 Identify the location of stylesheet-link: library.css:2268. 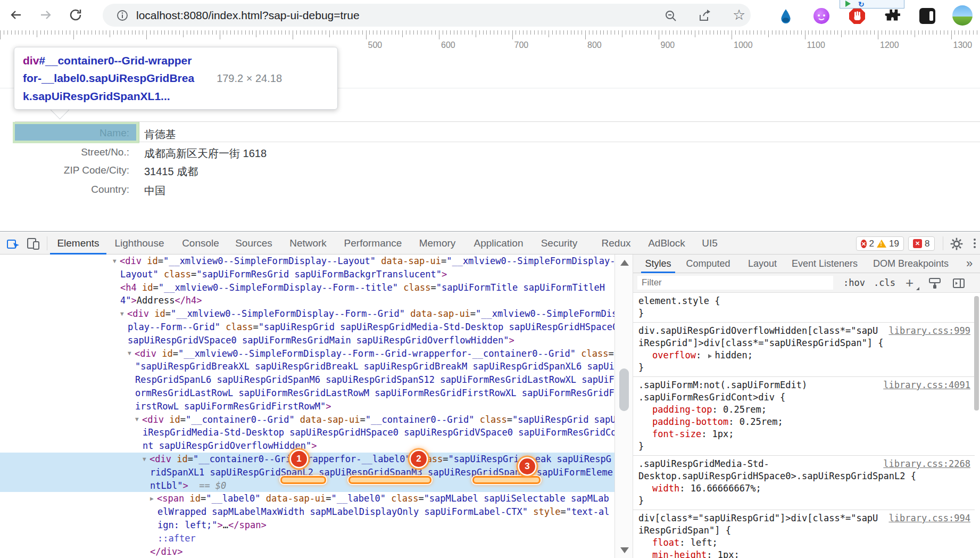
(927, 464).